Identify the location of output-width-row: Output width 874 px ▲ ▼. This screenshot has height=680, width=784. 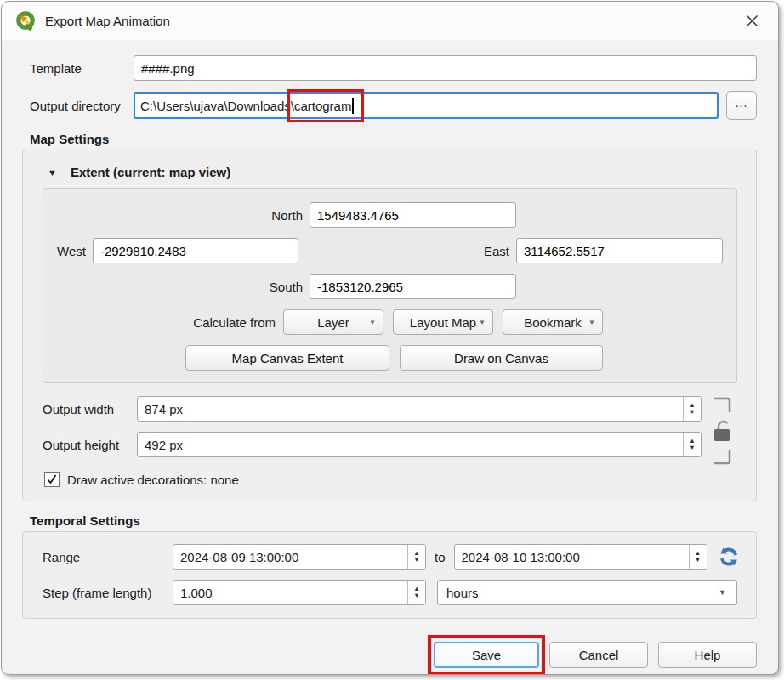
(372, 409).